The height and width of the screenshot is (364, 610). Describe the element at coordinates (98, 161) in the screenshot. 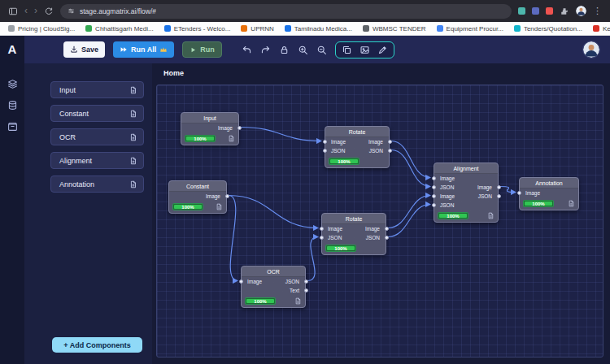

I see `component-item-alignment: Alignment` at that location.